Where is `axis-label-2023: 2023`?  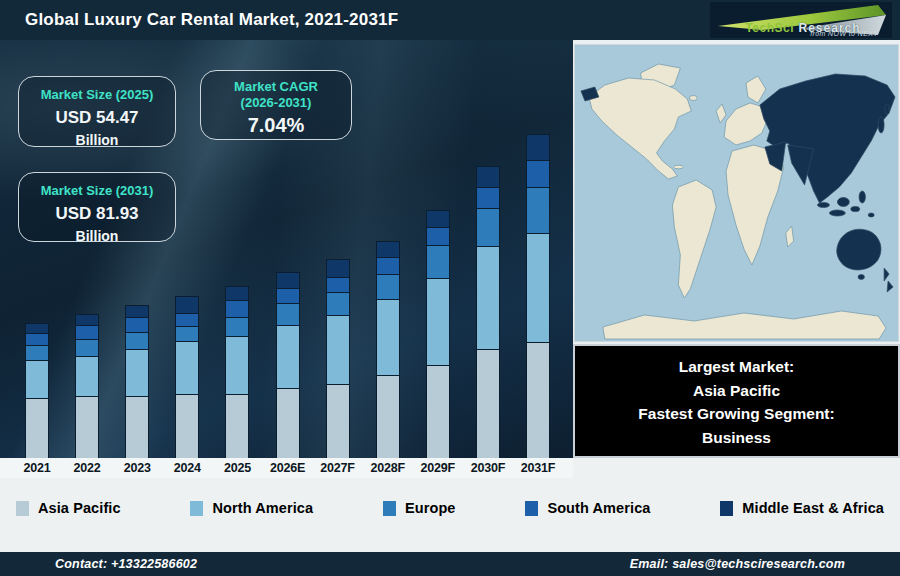 axis-label-2023: 2023 is located at coordinates (137, 468).